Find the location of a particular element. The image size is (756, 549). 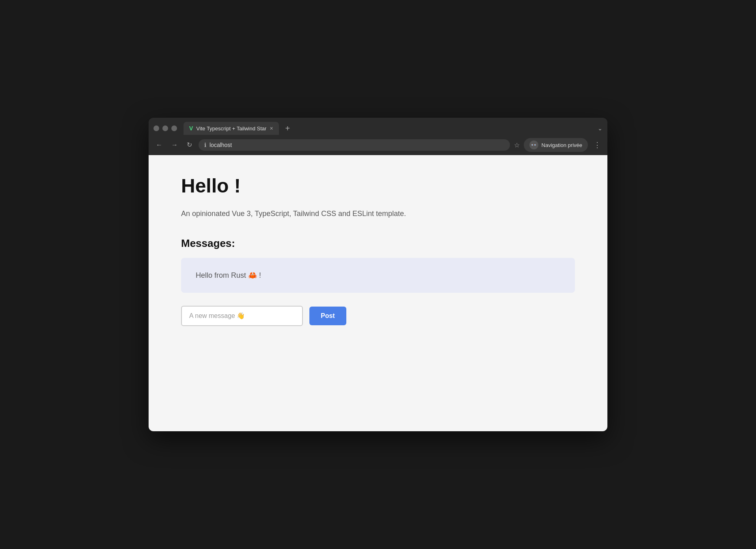

nav-bar: ← → ↻ ℹ localhost ☆ 👓 Navigation privée … is located at coordinates (378, 145).